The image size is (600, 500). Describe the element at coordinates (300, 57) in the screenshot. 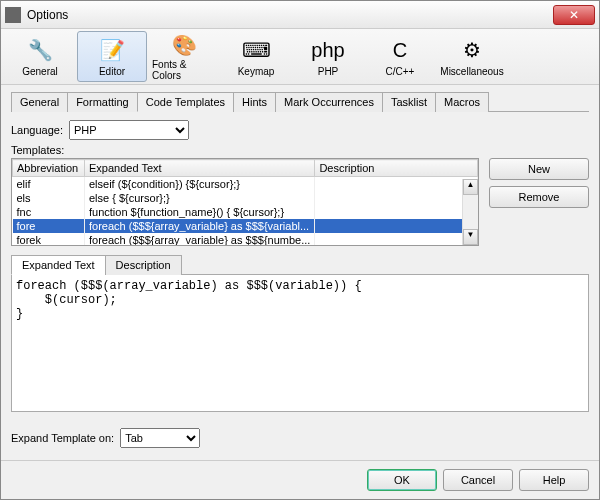

I see `category-toolbar: 🔧General📝Editor🎨Fonts & Colors⌨Keymapphp…` at that location.